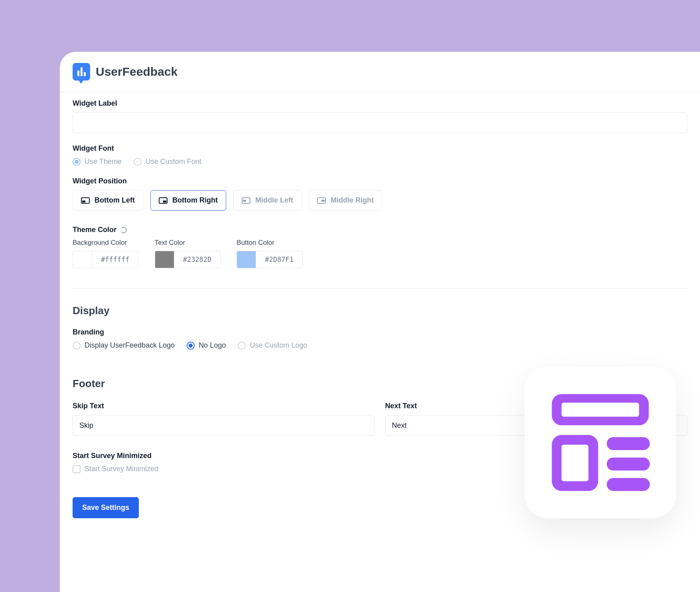 This screenshot has height=592, width=700. What do you see at coordinates (188, 260) in the screenshot?
I see `text-color-picker: #23282D` at bounding box center [188, 260].